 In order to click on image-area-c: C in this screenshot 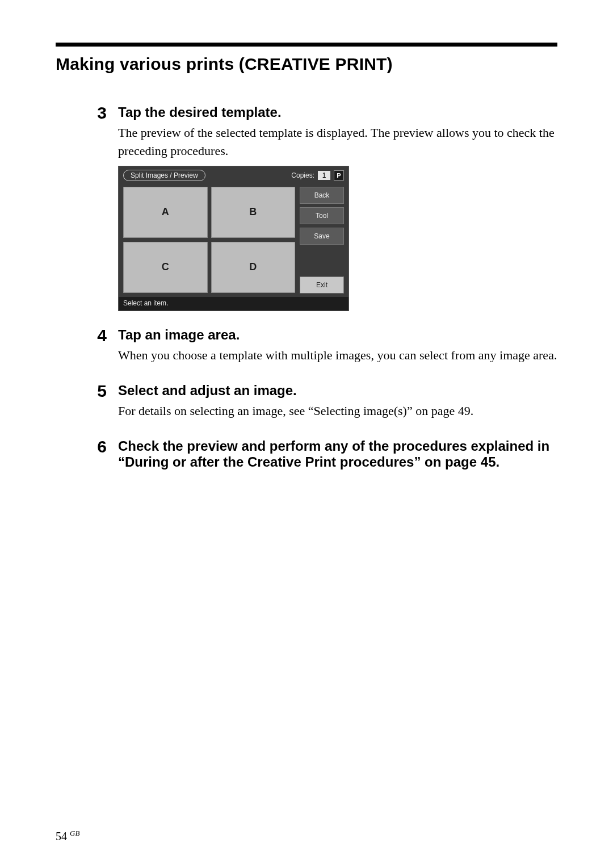, I will do `click(166, 267)`.